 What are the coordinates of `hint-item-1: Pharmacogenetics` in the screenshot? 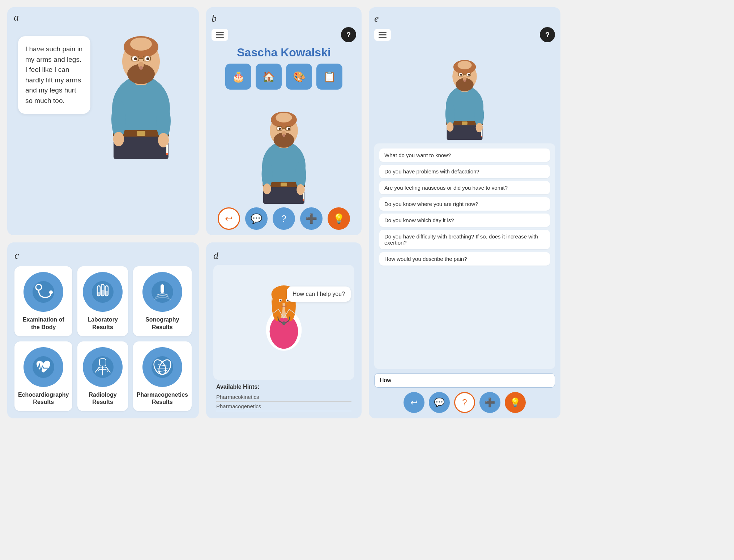 It's located at (284, 406).